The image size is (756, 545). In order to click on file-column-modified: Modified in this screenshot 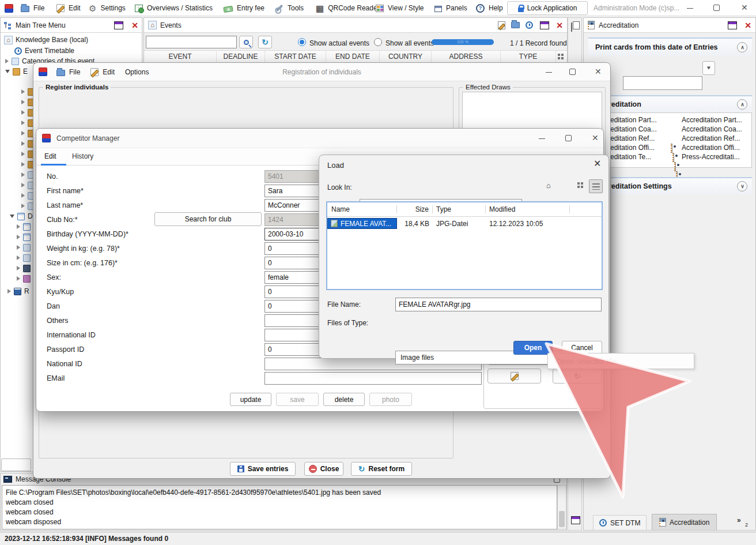, I will do `click(528, 209)`.